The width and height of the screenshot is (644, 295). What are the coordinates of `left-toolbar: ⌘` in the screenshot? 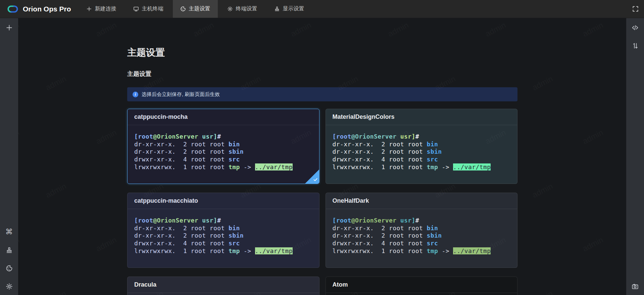 It's located at (9, 156).